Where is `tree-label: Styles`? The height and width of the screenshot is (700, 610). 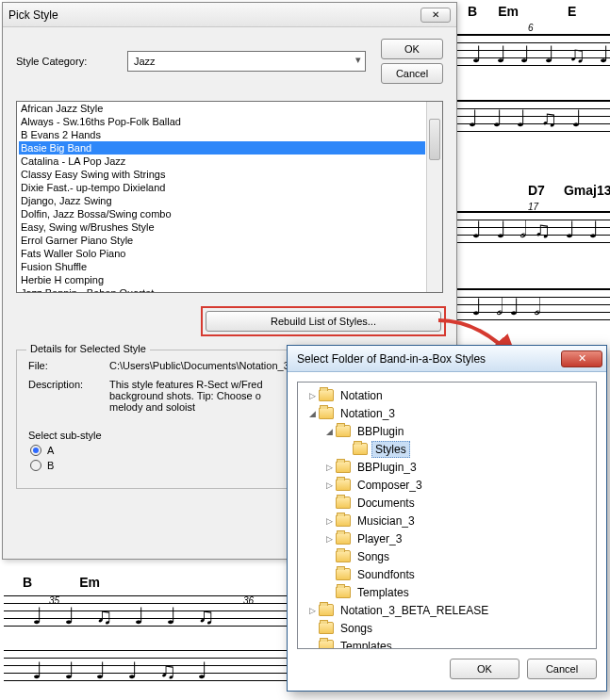 tree-label: Styles is located at coordinates (390, 449).